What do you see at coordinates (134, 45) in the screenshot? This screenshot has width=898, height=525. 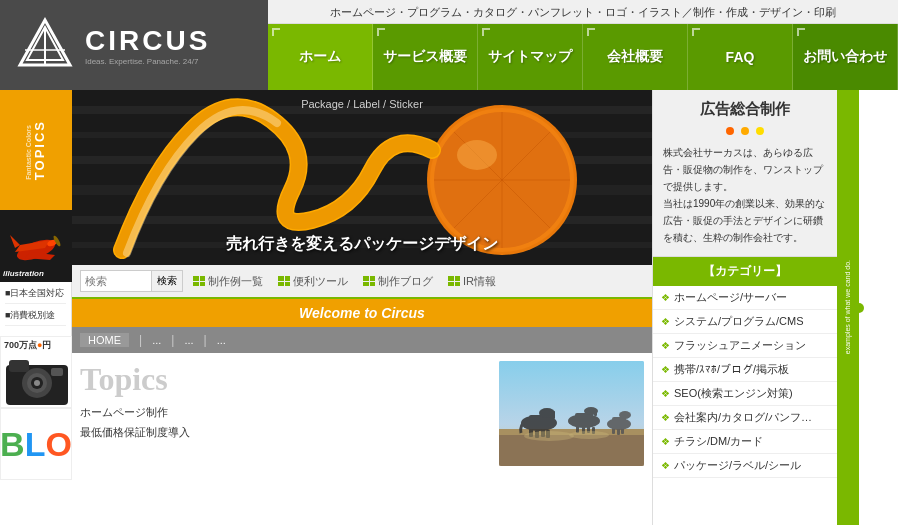 I see `logo-area: CIRCUS Ideas. Expertise. Panache. 24/7` at bounding box center [134, 45].